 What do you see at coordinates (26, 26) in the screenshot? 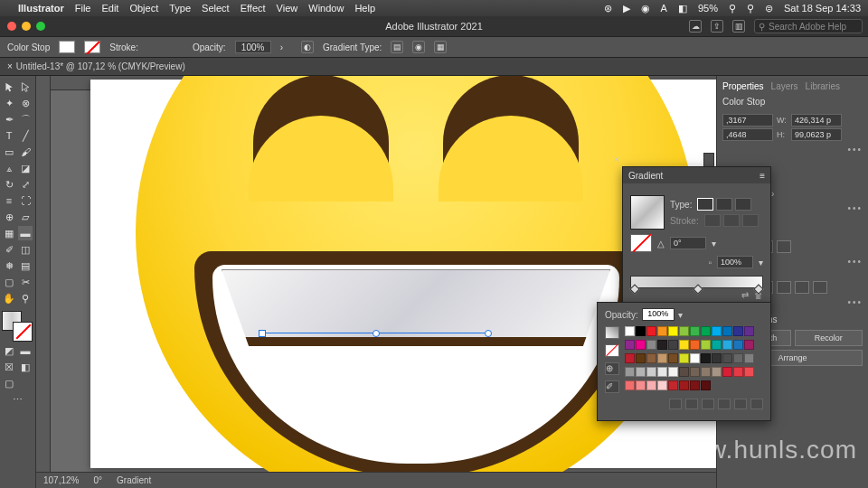
I see `window-minimize` at bounding box center [26, 26].